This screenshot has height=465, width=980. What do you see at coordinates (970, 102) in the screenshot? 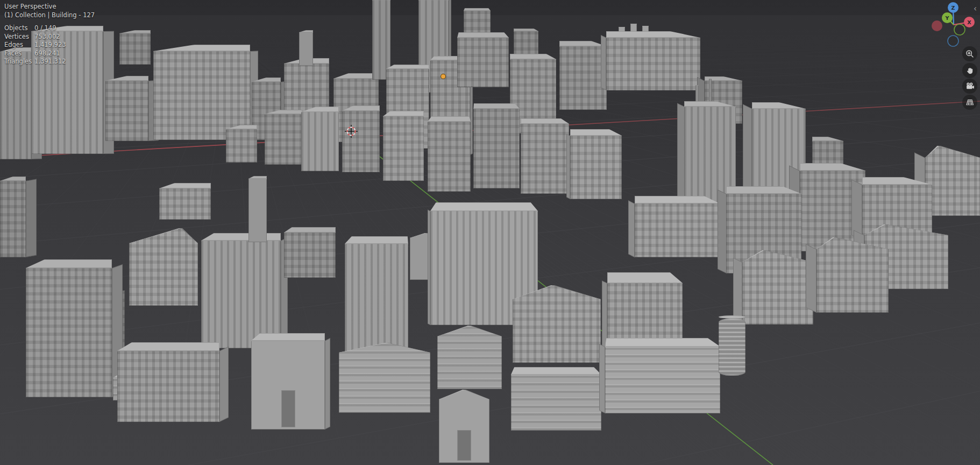
I see `toggle-ortho-button` at bounding box center [970, 102].